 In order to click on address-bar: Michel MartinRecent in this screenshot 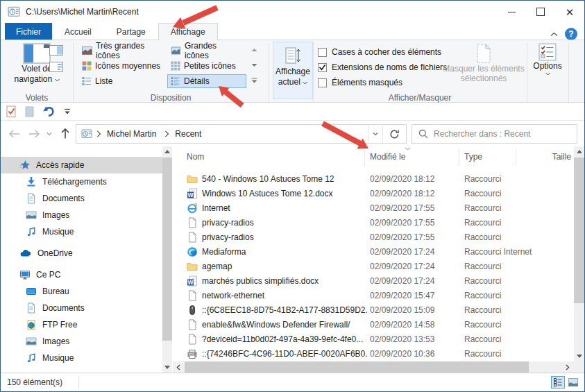, I will do `click(241, 134)`.